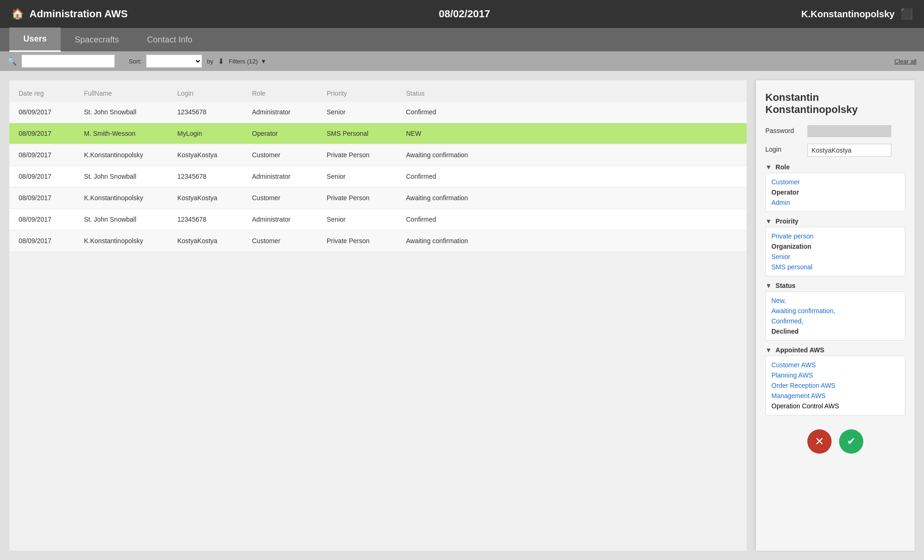 This screenshot has height=560, width=924. I want to click on priority-dropdown: Private person Organization Senior SMS p…, so click(835, 252).